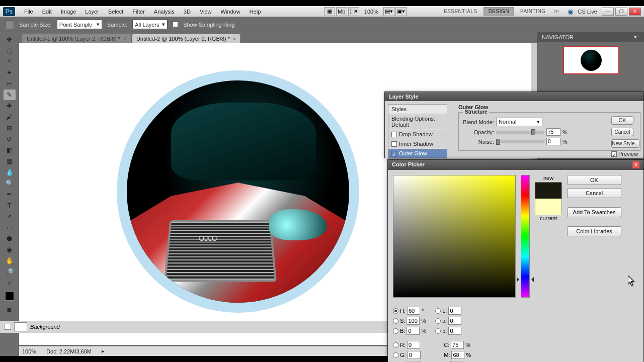 This screenshot has width=644, height=362. I want to click on close-icon: ×, so click(636, 165).